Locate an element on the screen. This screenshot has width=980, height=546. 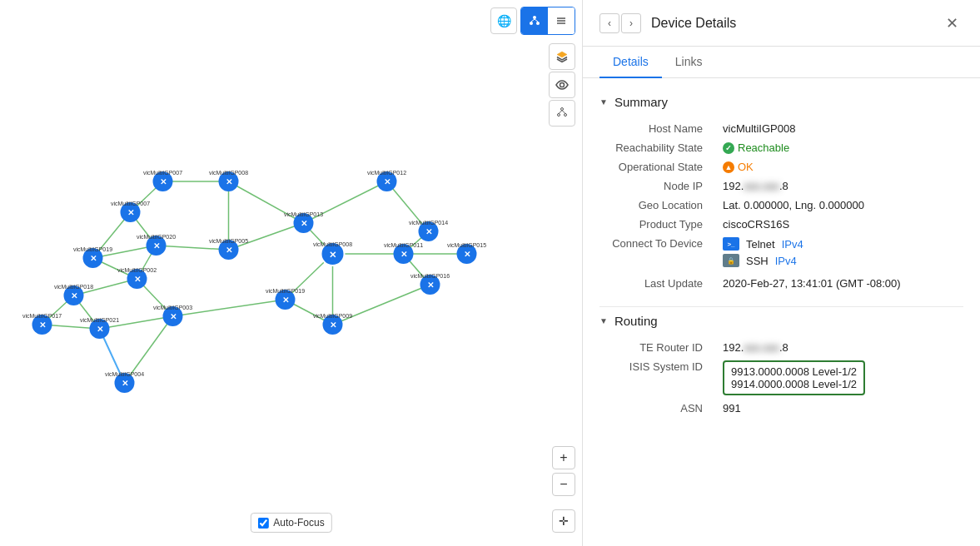
asn-row: ASN 991 is located at coordinates (781, 408).